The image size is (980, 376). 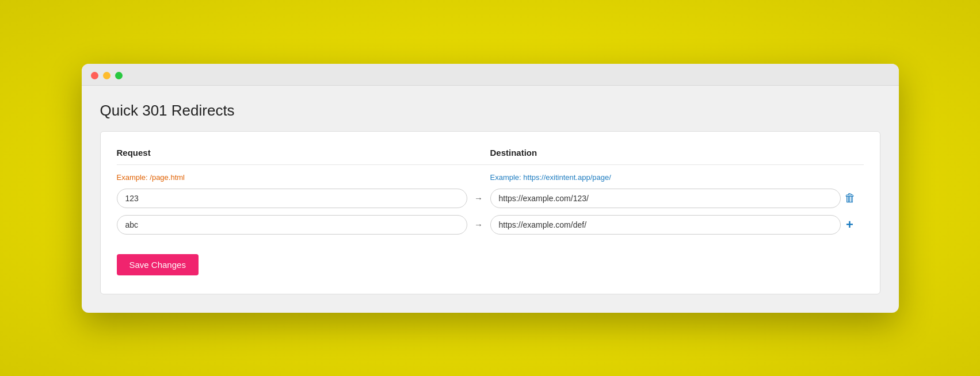 What do you see at coordinates (292, 177) in the screenshot?
I see `request-example-text: Example: /page.html` at bounding box center [292, 177].